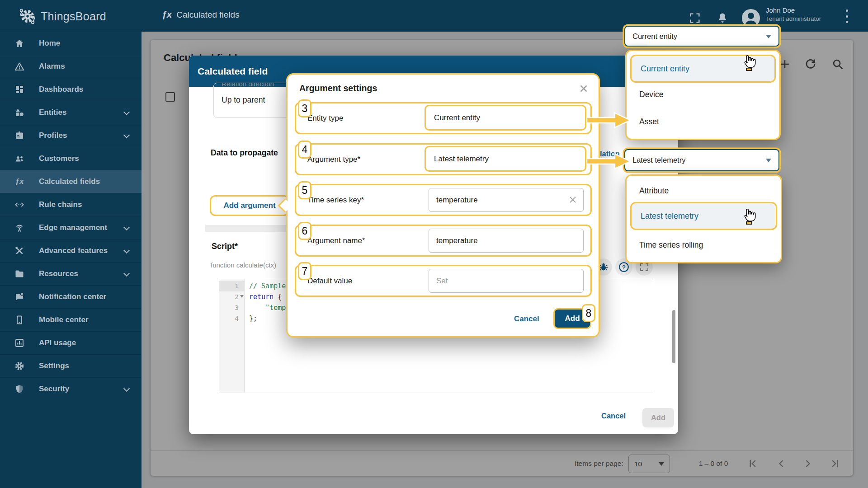 The width and height of the screenshot is (868, 488). I want to click on option-label: Latest telemetry, so click(670, 216).